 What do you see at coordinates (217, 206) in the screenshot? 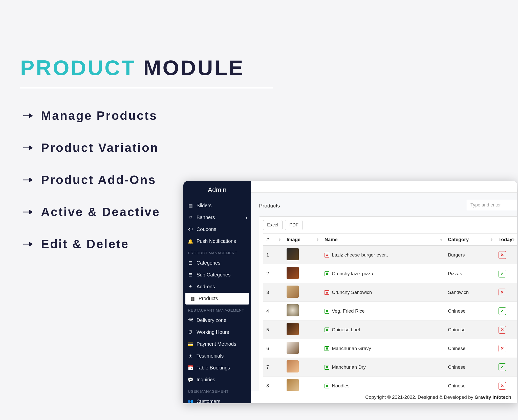
I see `sidebar-item-sliders: ▤Sliders` at bounding box center [217, 206].